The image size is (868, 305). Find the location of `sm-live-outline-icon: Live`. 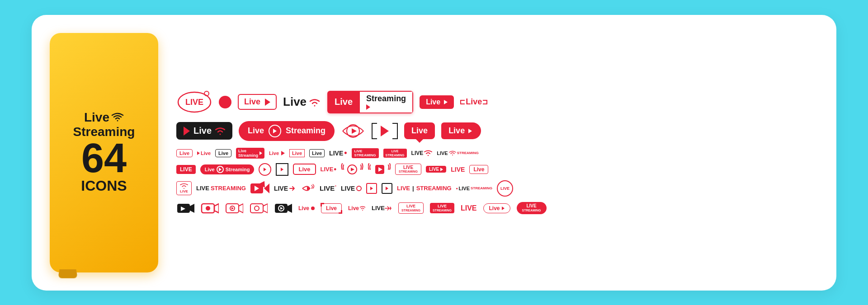

sm-live-outline-icon: Live is located at coordinates (184, 153).